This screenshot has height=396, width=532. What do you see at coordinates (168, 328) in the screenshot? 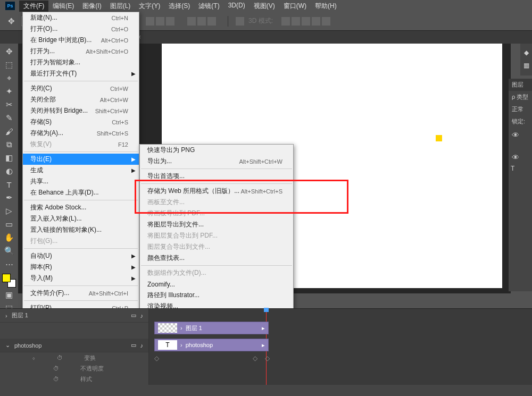
I see `clip-thumb` at bounding box center [168, 328].